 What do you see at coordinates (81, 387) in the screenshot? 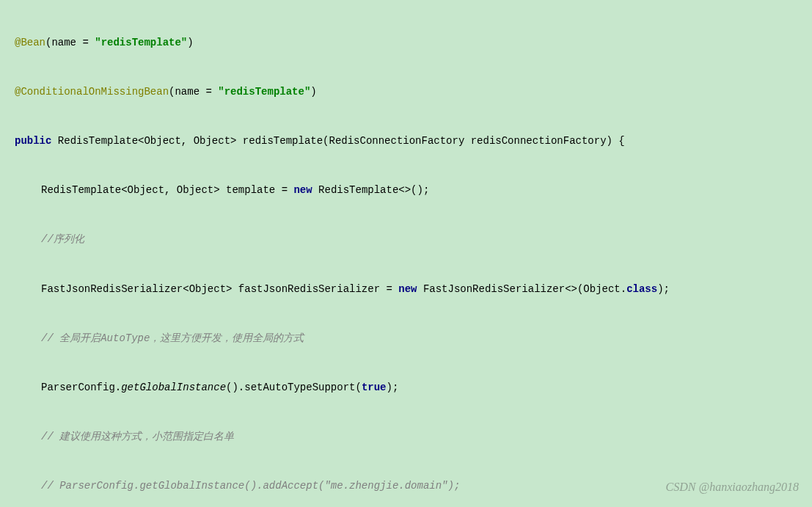
I see `code-text: ParserConfig.` at bounding box center [81, 387].